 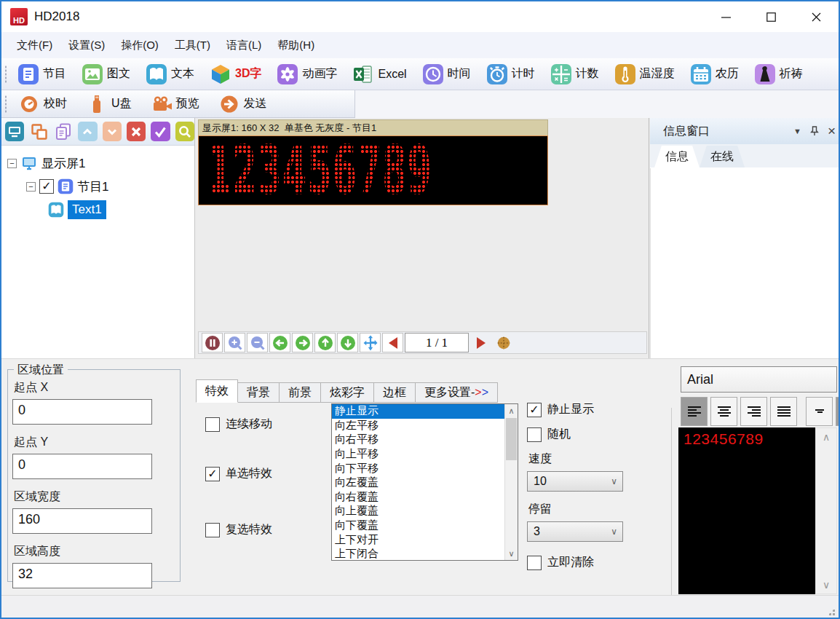 What do you see at coordinates (418, 526) in the screenshot?
I see `effect-item: 向下覆盖` at bounding box center [418, 526].